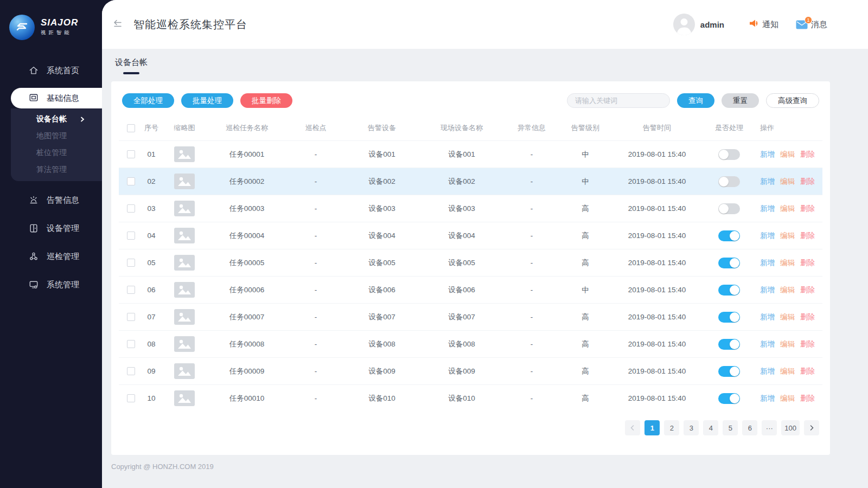 The image size is (868, 488). I want to click on message-button: 1 消息, so click(812, 25).